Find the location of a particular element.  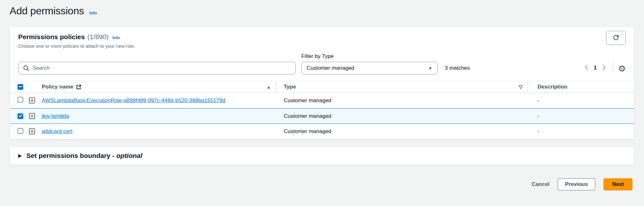

next-button: Next is located at coordinates (618, 184).